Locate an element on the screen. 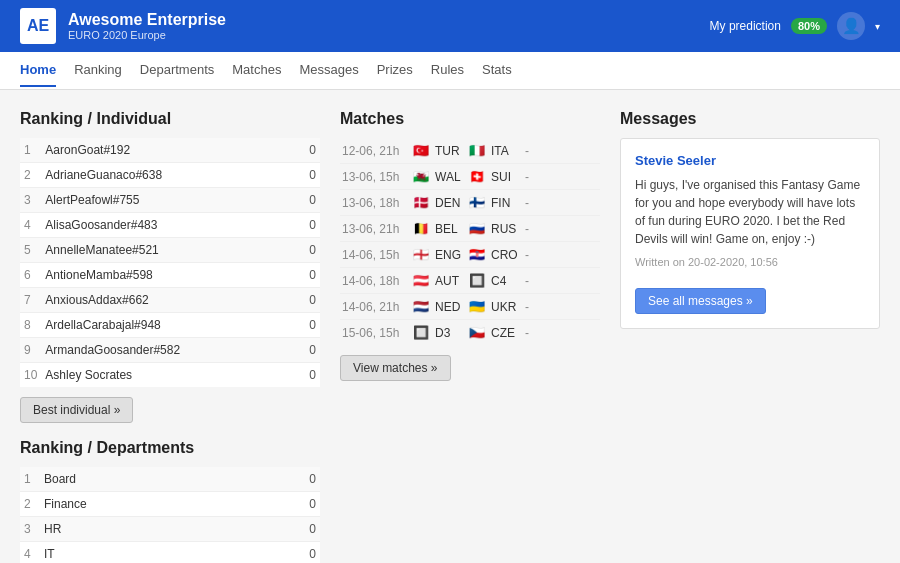 Image resolution: width=900 pixels, height=563 pixels. header-left: AE Awesome Enterprise EURO 2020 Europe is located at coordinates (123, 26).